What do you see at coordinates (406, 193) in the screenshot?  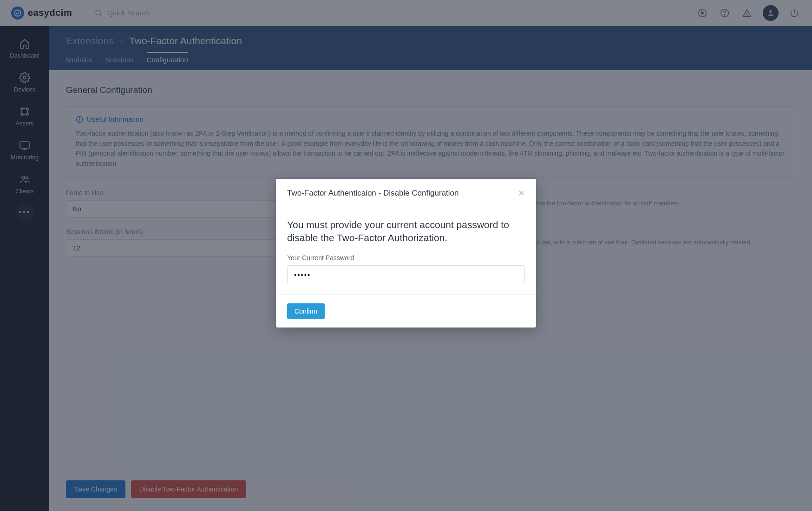 I see `modal-header: Two-Factor Authenticaion - Disable Confi…` at bounding box center [406, 193].